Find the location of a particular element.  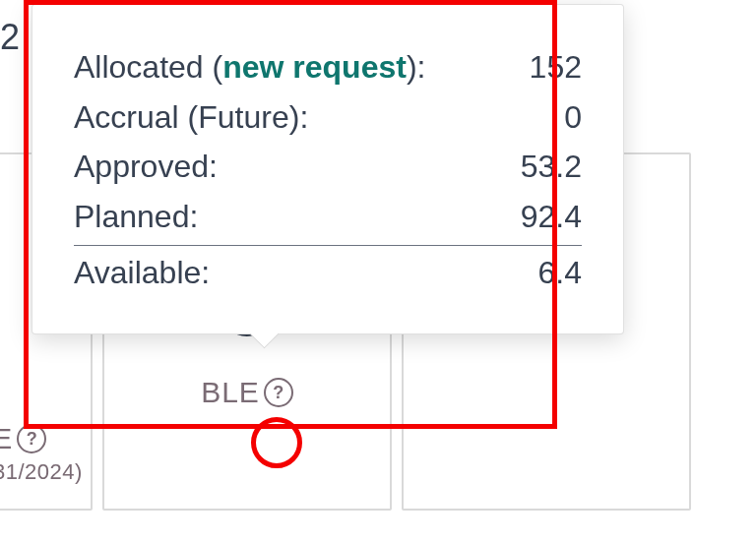

tooltip-value: 152 is located at coordinates (555, 67).